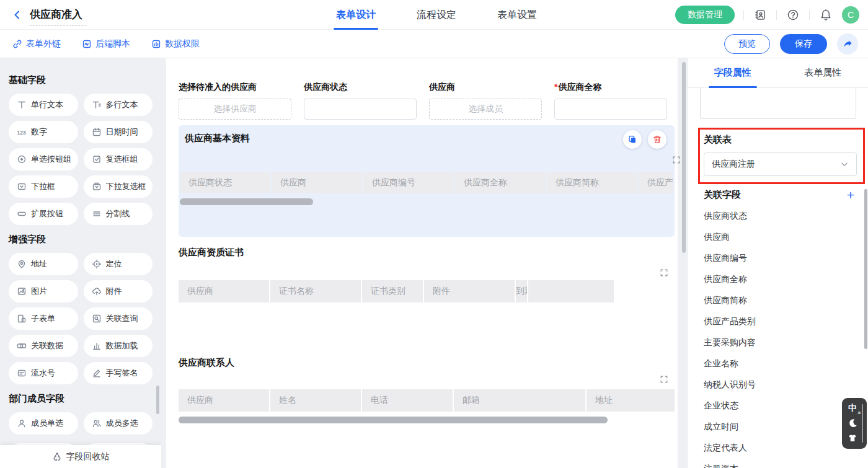  Describe the element at coordinates (632, 139) in the screenshot. I see `copy-button` at that location.